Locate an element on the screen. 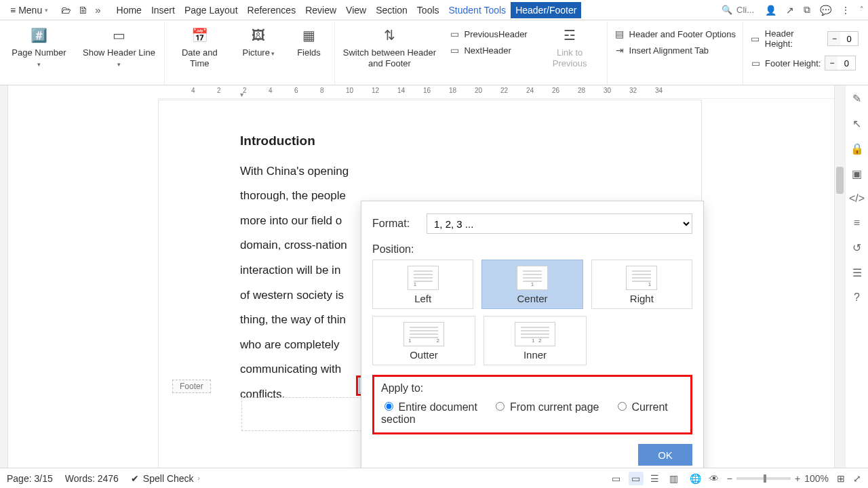  page-number-button: #️⃣ Page Number is located at coordinates (39, 47).